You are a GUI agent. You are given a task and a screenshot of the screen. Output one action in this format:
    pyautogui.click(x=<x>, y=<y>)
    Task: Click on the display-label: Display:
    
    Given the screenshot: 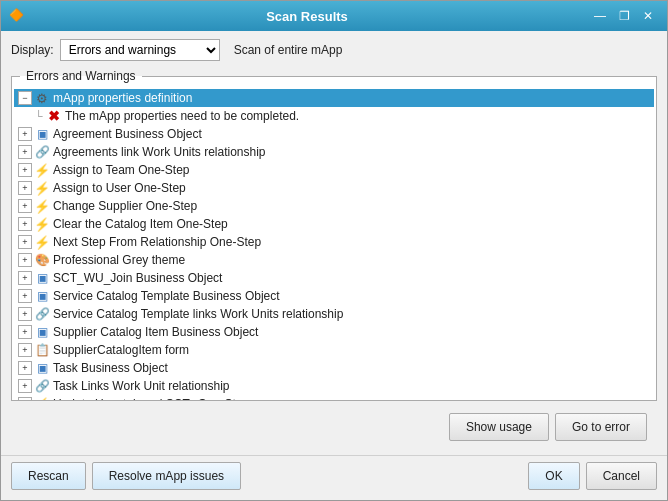 What is the action you would take?
    pyautogui.click(x=32, y=50)
    